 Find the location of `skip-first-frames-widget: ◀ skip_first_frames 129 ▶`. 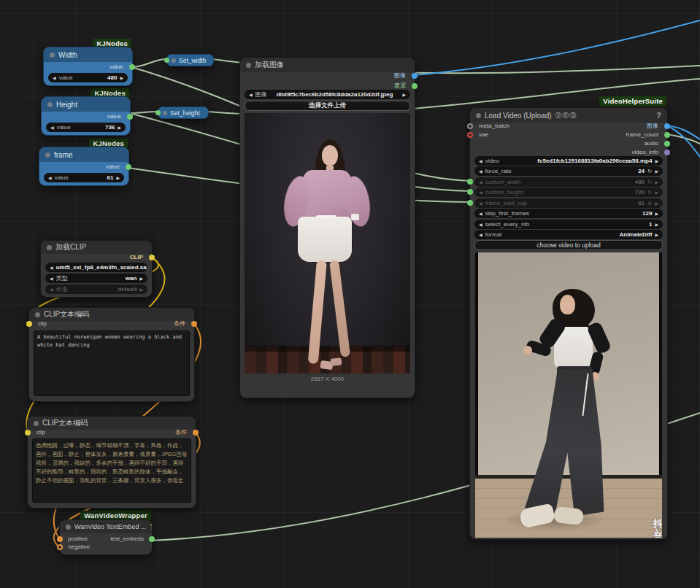

skip-first-frames-widget: ◀ skip_first_frames 129 ▶ is located at coordinates (569, 213).